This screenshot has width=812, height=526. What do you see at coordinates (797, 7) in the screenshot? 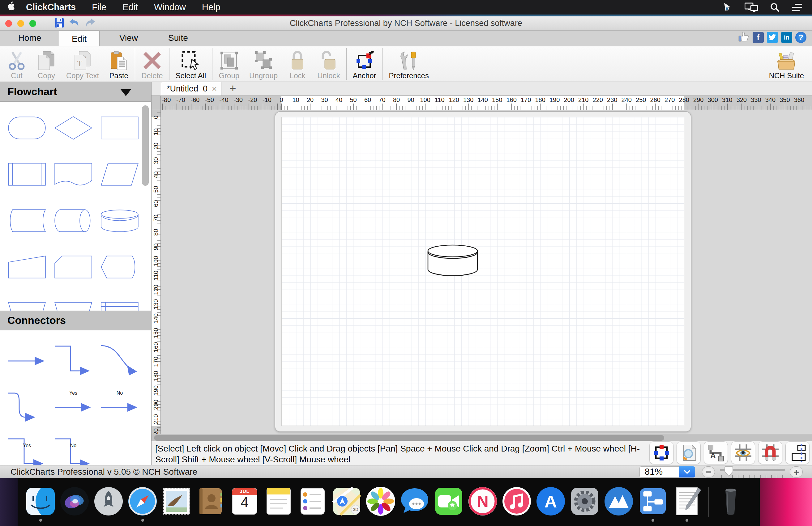
I see `list-icon` at bounding box center [797, 7].